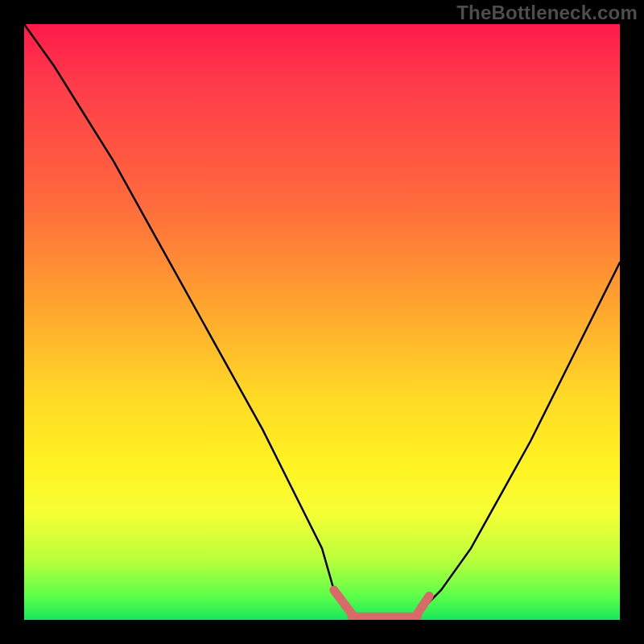 This screenshot has width=644, height=644. I want to click on watermark-label: TheBottleneck.com, so click(547, 13).